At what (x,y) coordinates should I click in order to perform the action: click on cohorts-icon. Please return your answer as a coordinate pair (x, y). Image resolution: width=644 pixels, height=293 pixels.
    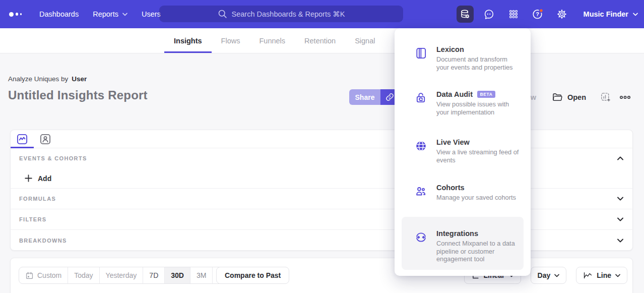
    Looking at the image, I should click on (421, 194).